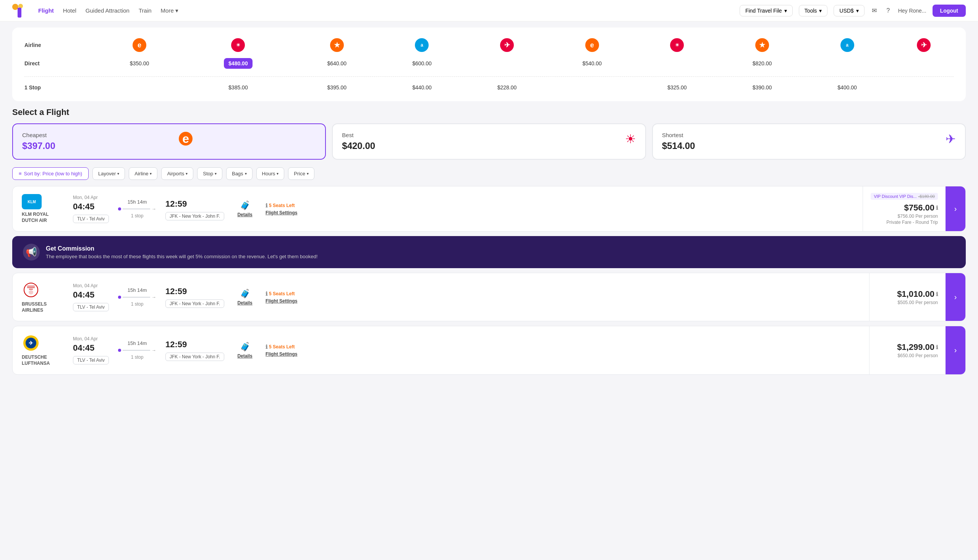 Image resolution: width=978 pixels, height=560 pixels. Describe the element at coordinates (137, 343) in the screenshot. I see `duration-text-3: 15h 14m` at that location.